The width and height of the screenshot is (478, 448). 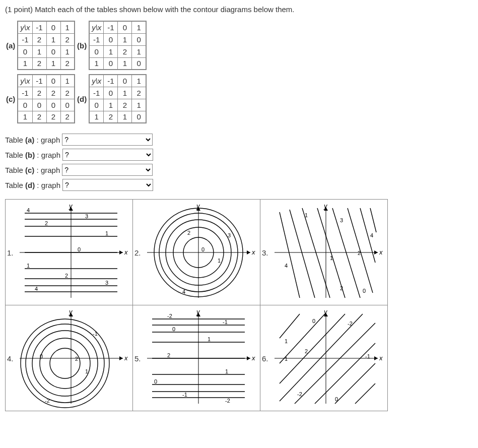 I want to click on graph-number-5: 5., so click(x=138, y=358).